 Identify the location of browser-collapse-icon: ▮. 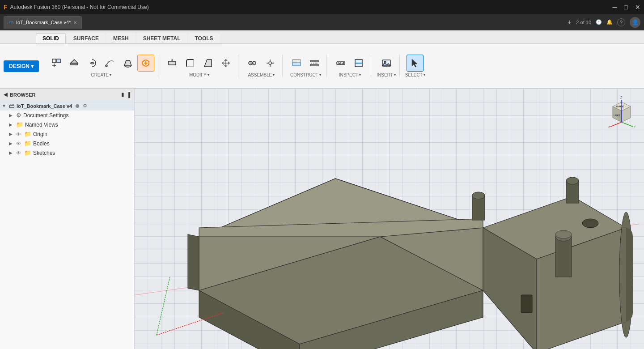
(123, 95).